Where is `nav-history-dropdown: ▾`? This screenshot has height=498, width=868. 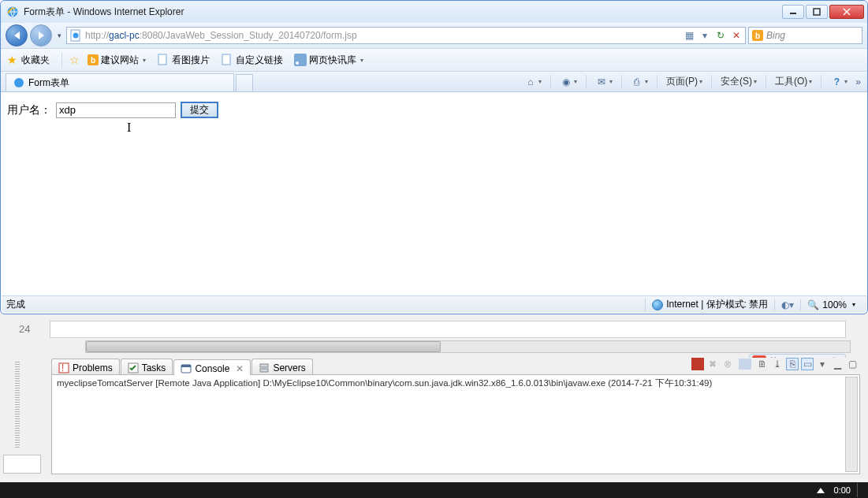 nav-history-dropdown: ▾ is located at coordinates (59, 35).